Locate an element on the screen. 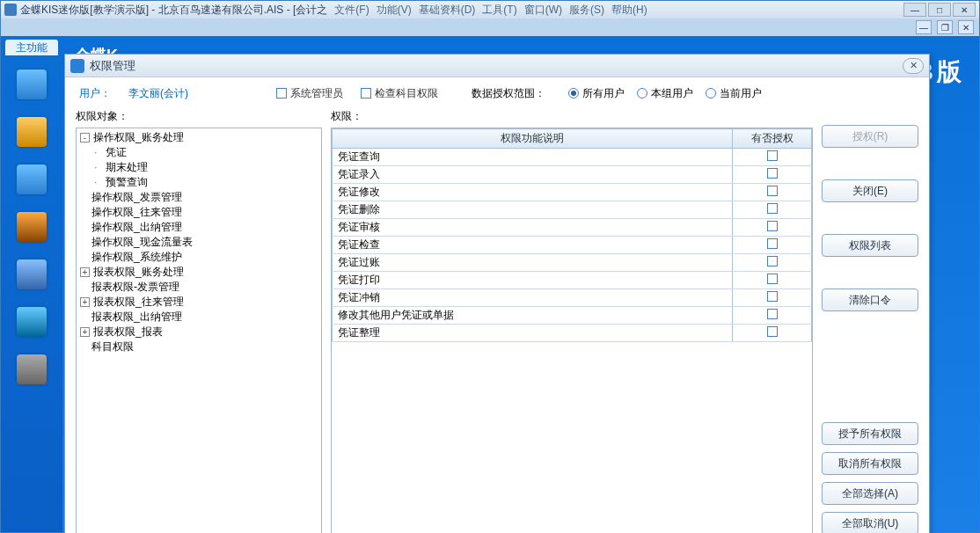 This screenshot has height=533, width=980. select-all-button: 全部选择(A) is located at coordinates (870, 493).